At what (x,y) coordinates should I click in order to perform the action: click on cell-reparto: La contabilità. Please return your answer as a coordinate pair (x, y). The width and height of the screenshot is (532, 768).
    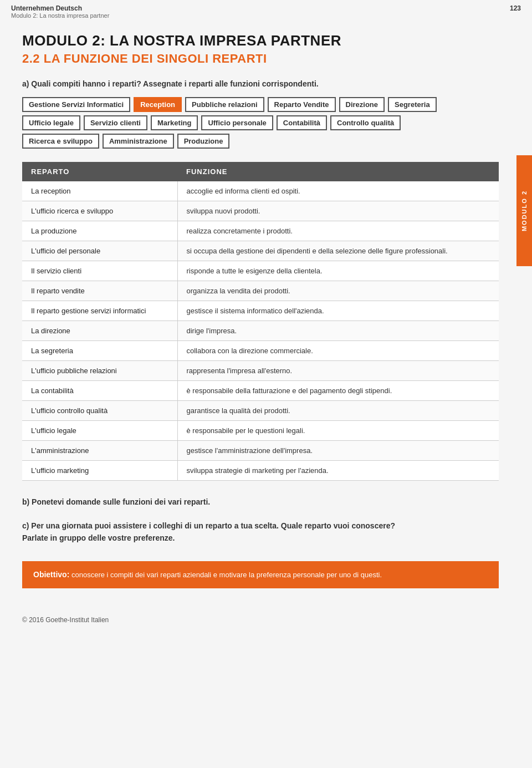
    Looking at the image, I should click on (100, 391).